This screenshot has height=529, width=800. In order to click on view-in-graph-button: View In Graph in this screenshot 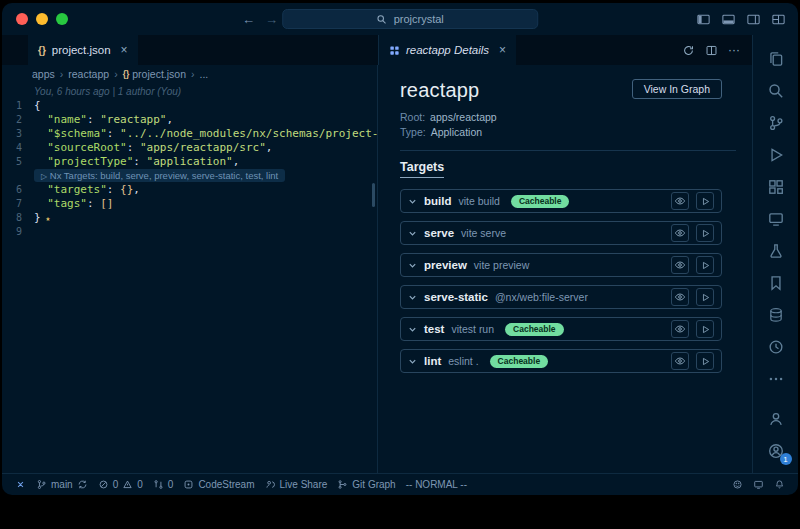, I will do `click(677, 89)`.